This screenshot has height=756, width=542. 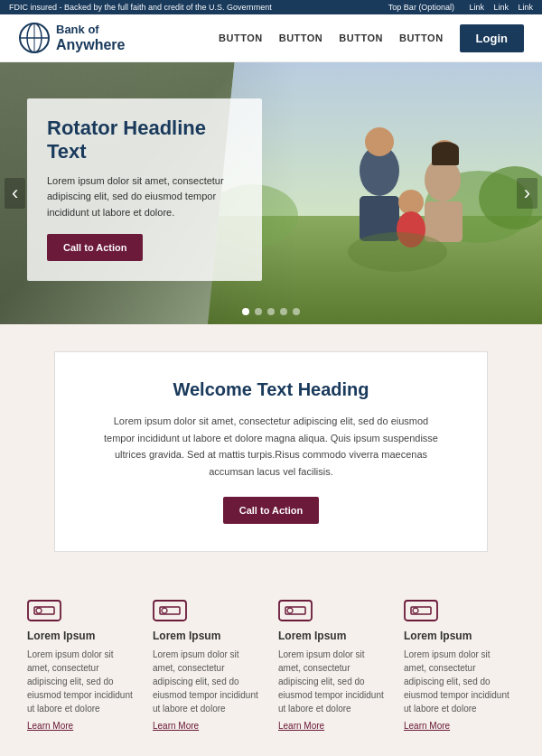 I want to click on feature-link-1: Learn More, so click(x=83, y=726).